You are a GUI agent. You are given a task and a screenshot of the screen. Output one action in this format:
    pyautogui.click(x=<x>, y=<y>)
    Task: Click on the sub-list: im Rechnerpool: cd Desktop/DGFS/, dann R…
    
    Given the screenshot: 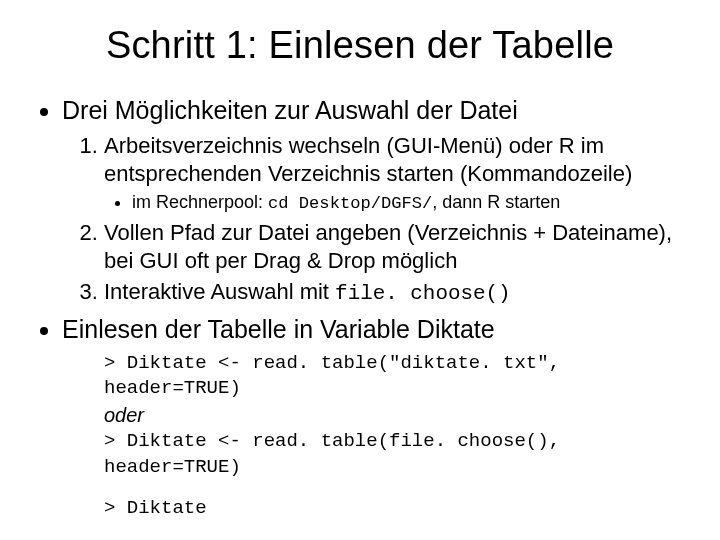 What is the action you would take?
    pyautogui.click(x=393, y=203)
    